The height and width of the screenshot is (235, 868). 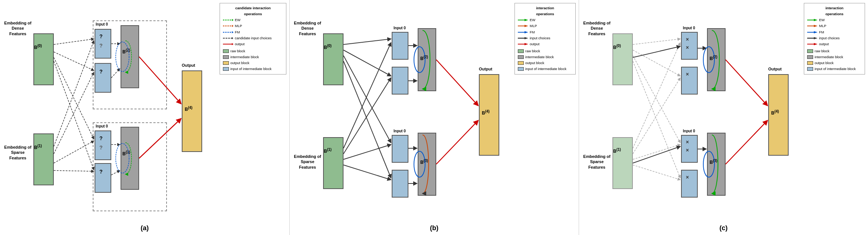 What do you see at coordinates (545, 44) in the screenshot?
I see `legend-output-b: output` at bounding box center [545, 44].